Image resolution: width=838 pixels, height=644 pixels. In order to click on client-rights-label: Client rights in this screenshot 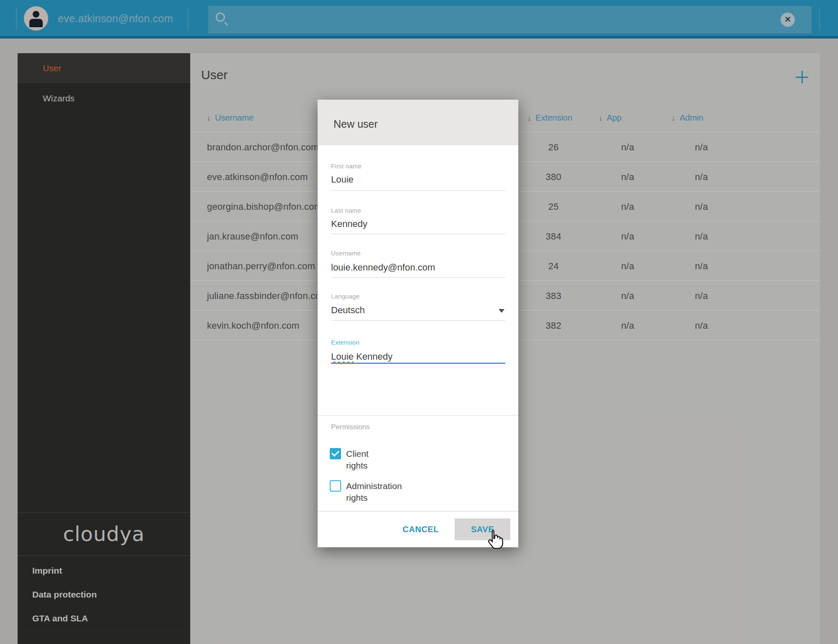, I will do `click(357, 460)`.